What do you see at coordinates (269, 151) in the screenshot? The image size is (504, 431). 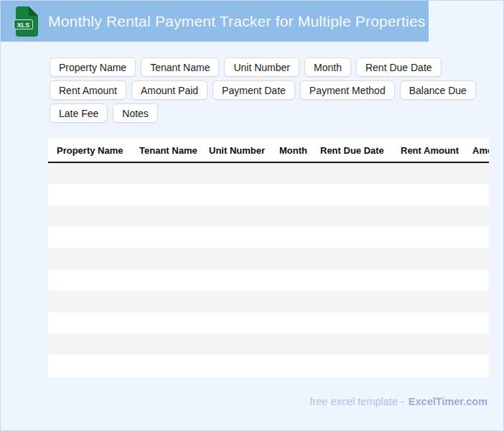 I see `table-header-row: Property NameTenant NameUnit NumberMonth…` at bounding box center [269, 151].